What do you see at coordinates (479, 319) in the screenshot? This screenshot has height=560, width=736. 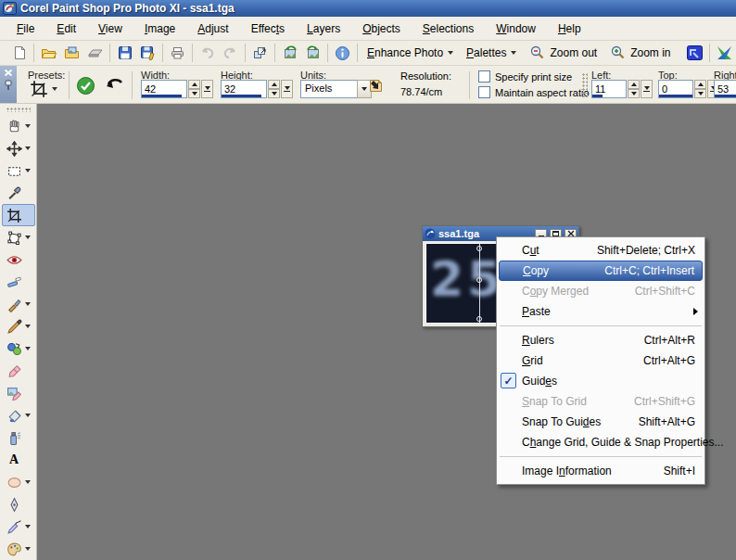 I see `crop-handle-bottom` at bounding box center [479, 319].